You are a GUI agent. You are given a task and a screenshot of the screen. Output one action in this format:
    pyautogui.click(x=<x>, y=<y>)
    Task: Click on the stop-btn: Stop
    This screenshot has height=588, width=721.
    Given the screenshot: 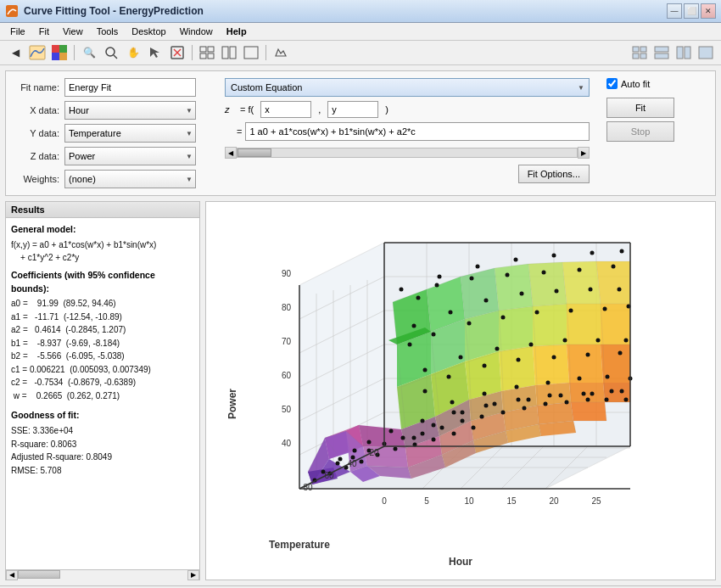 What is the action you would take?
    pyautogui.click(x=640, y=132)
    